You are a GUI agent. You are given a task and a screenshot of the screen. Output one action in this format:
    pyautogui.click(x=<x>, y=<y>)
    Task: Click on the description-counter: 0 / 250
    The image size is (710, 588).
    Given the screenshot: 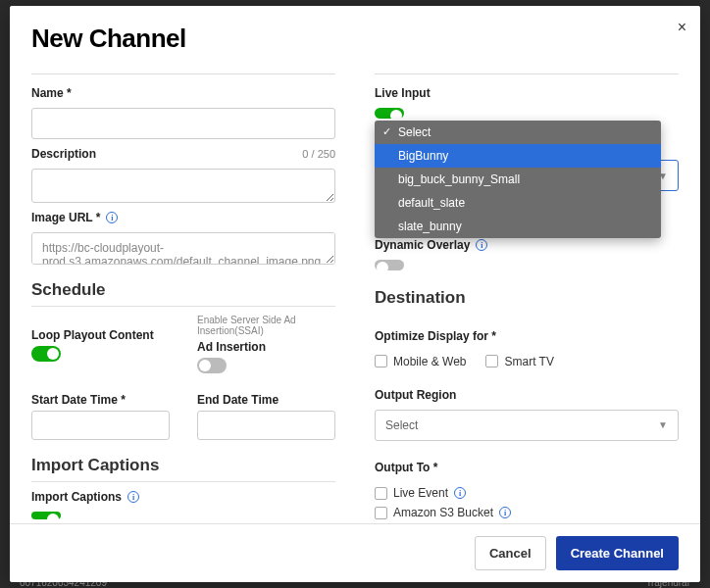 What is the action you would take?
    pyautogui.click(x=319, y=154)
    